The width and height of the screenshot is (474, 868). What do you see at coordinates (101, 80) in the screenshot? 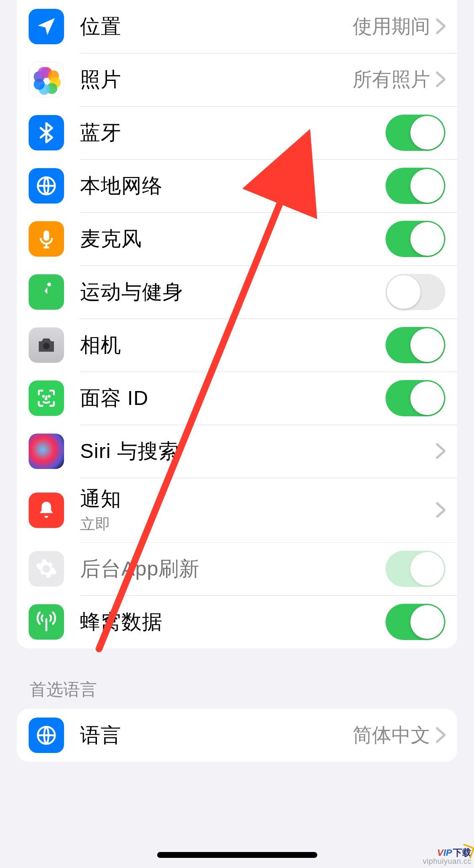
I see `row-label: 照片` at bounding box center [101, 80].